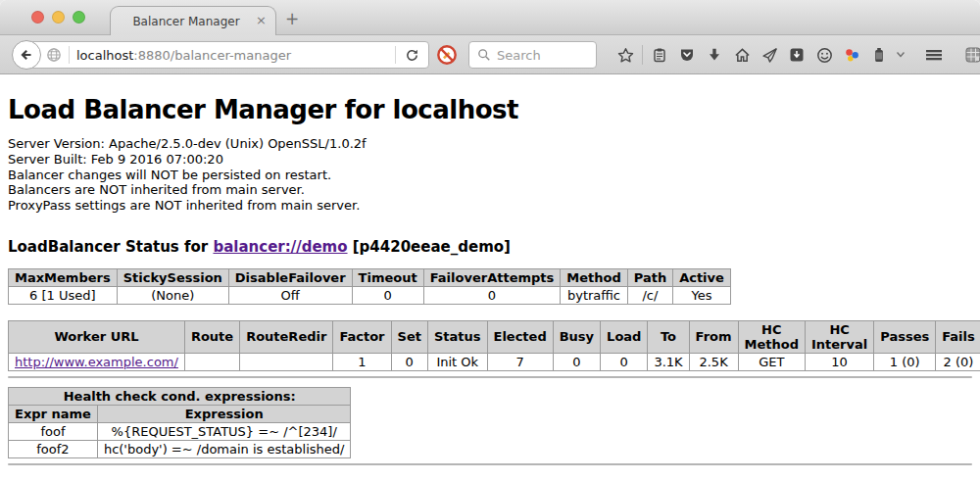  Describe the element at coordinates (37, 18) in the screenshot. I see `close-window-button` at that location.